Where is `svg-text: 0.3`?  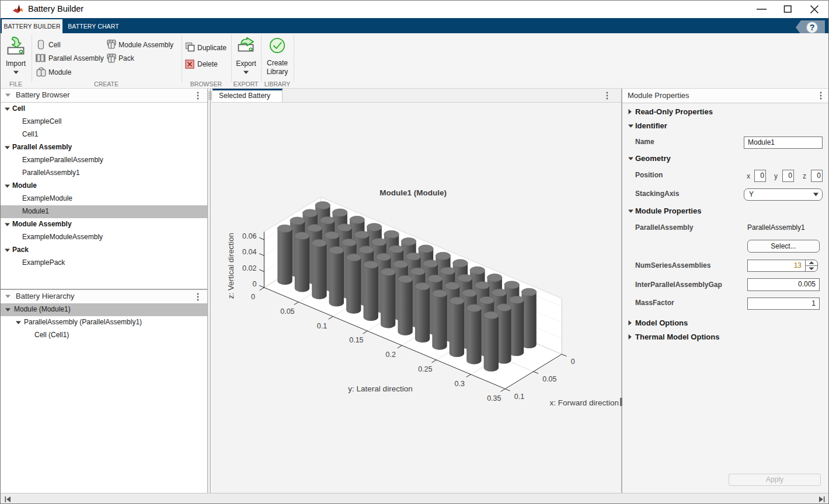
svg-text: 0.3 is located at coordinates (460, 384).